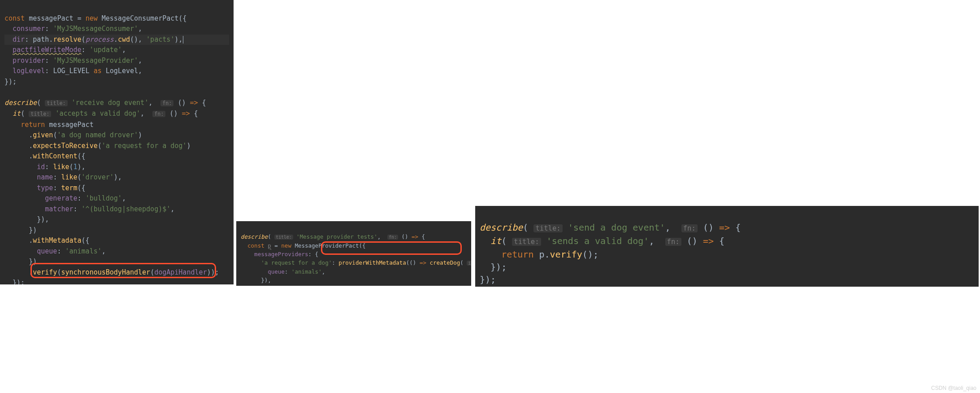 Image resolution: width=980 pixels, height=393 pixels. I want to click on code-line: logLevel: LOG_LEVEL as LogLevel,, so click(74, 71).